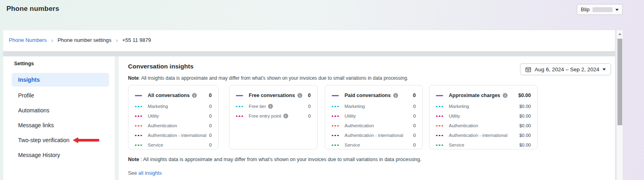 The image size is (644, 180). I want to click on sidebar-item-message-links: Message links, so click(60, 125).